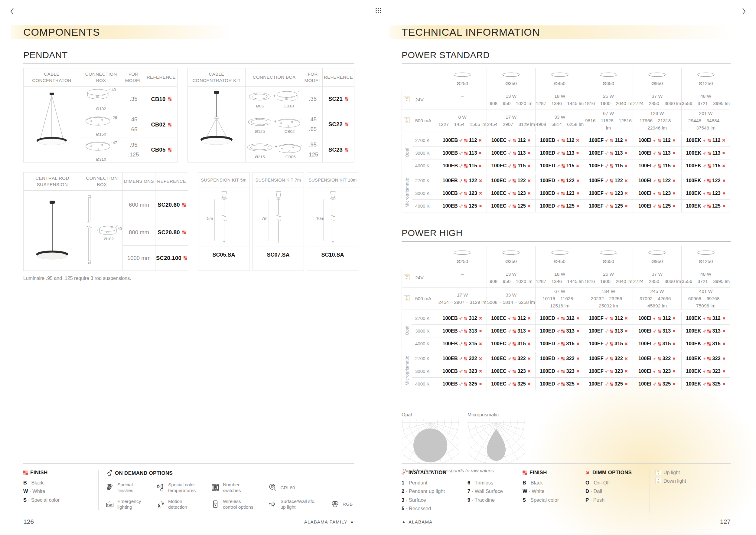 This screenshot has width=756, height=535. Describe the element at coordinates (420, 79) in the screenshot. I see `table-corner` at that location.